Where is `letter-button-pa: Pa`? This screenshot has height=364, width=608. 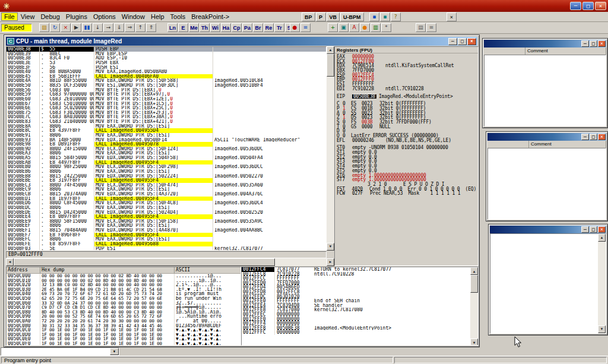
letter-button-pa: Pa is located at coordinates (247, 27).